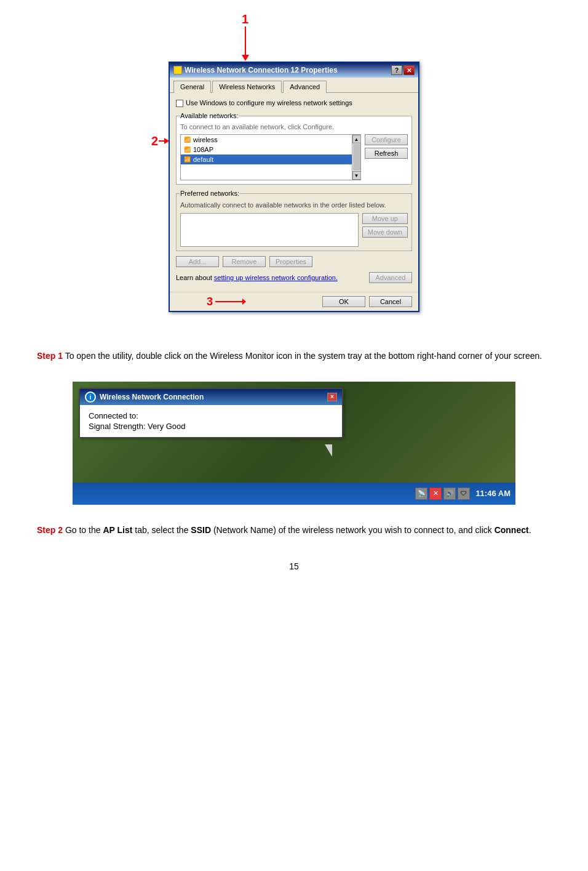  Describe the element at coordinates (187, 140) in the screenshot. I see `signal-icon-wireless: 📶` at that location.